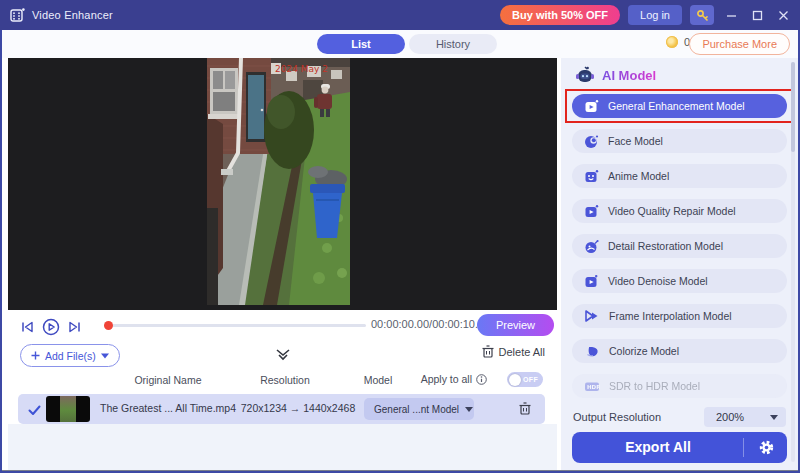 This screenshot has width=800, height=473. Describe the element at coordinates (283, 356) in the screenshot. I see `collapse-panel-button` at that location.